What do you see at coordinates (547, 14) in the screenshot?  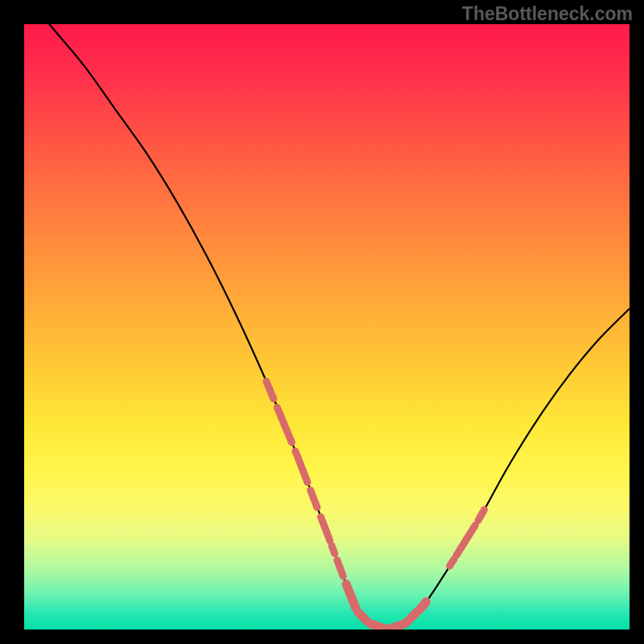 I see `attribution-text: TheBottleneck.com` at bounding box center [547, 14].